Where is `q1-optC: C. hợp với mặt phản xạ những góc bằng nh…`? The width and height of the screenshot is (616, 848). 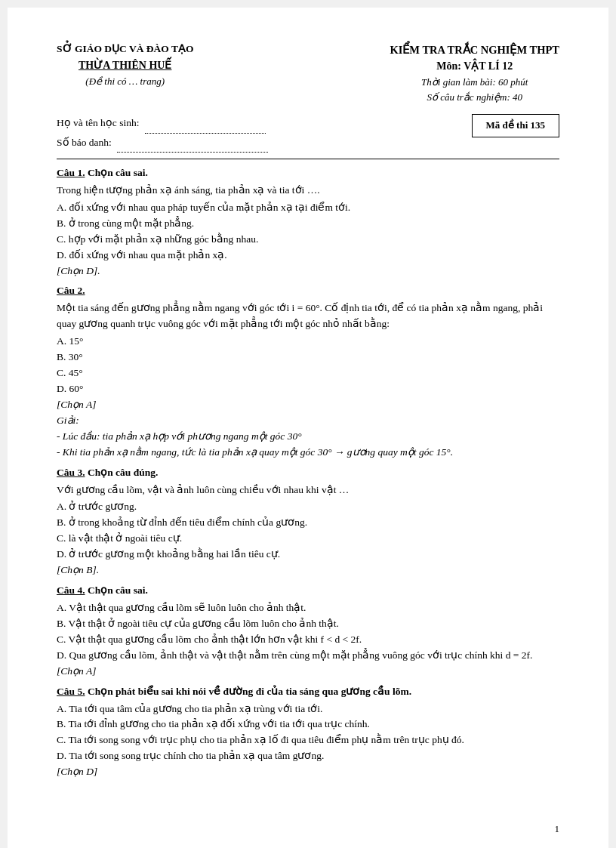
q1-optC: C. hợp với mặt phản xạ những góc bằng nh… is located at coordinates (308, 240).